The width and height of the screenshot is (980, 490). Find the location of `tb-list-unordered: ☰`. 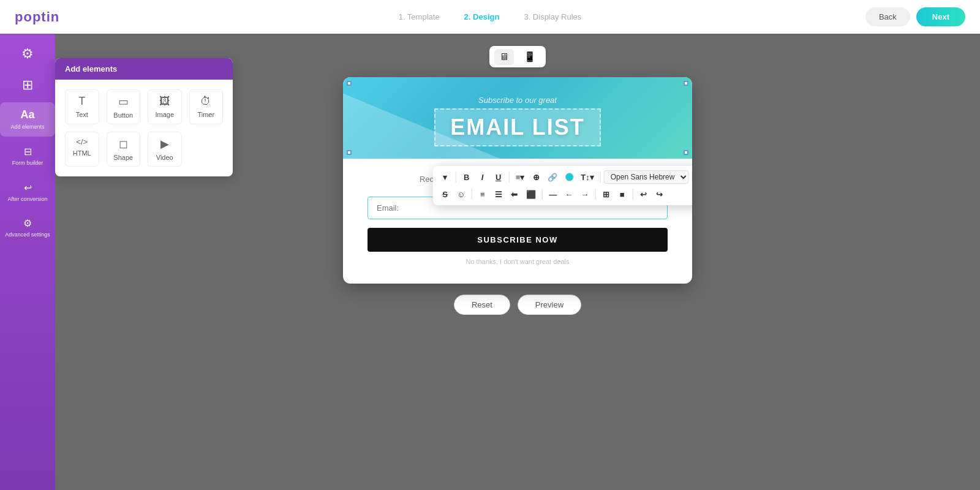

tb-list-unordered: ☰ is located at coordinates (499, 194).